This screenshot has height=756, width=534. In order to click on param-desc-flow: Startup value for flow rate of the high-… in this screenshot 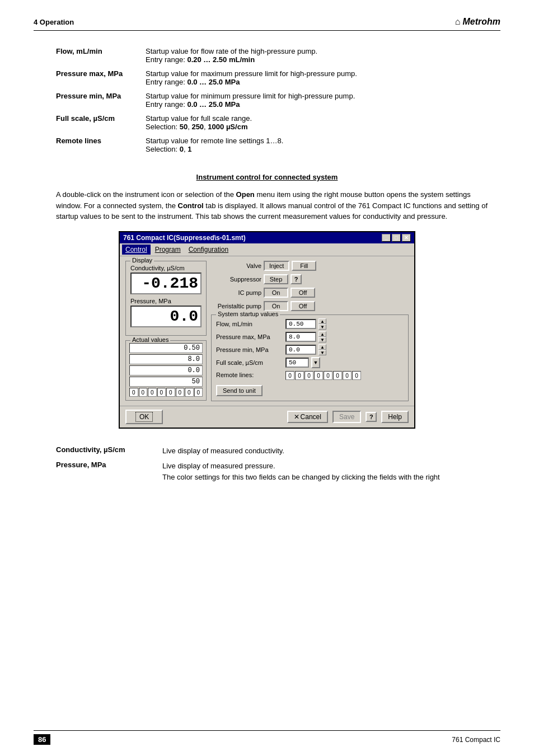, I will do `click(317, 55)`.